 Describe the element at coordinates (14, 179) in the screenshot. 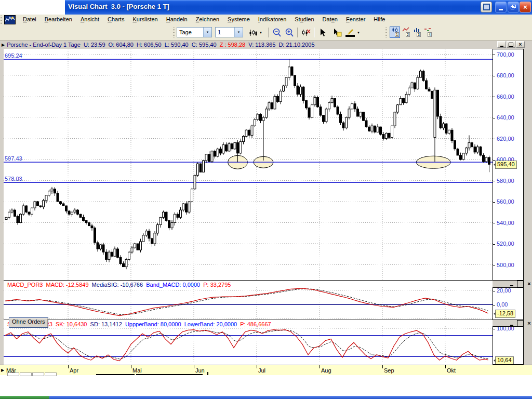

I see `level-label: 578.03` at that location.